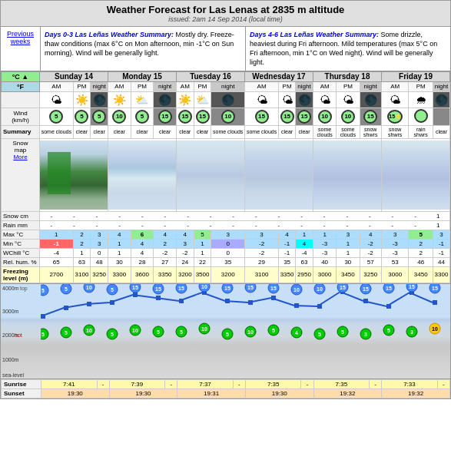 This screenshot has width=451, height=476. What do you see at coordinates (57, 132) in the screenshot?
I see `sum-sun-am: some clouds` at bounding box center [57, 132].